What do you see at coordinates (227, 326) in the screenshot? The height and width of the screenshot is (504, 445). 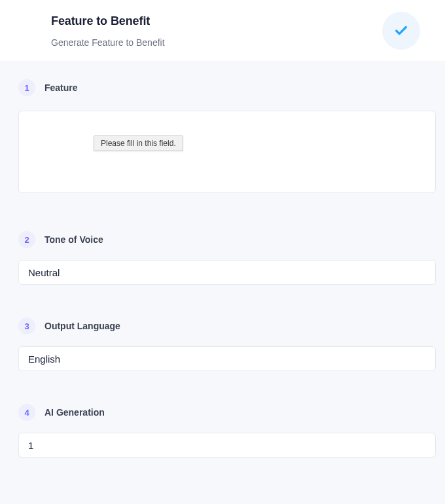 I see `field-label-row: 3 Output Language` at bounding box center [227, 326].